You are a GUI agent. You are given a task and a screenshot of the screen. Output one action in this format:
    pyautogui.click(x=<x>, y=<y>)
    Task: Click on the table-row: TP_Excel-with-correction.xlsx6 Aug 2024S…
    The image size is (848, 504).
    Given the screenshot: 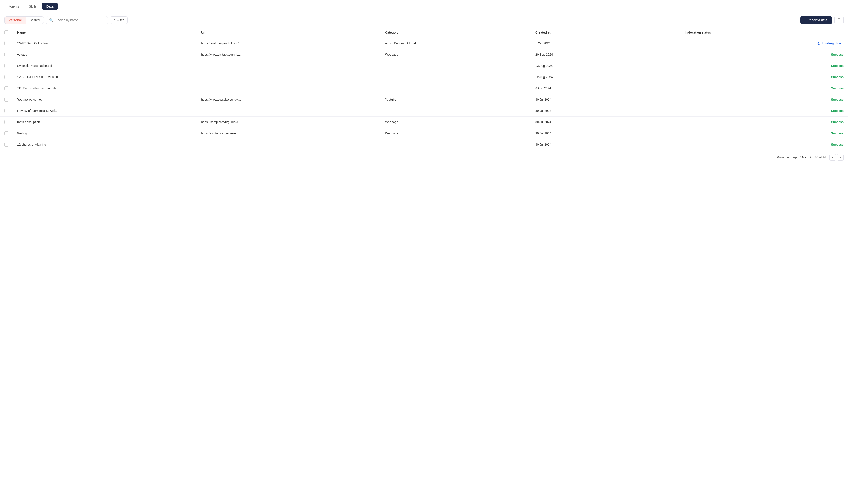 What is the action you would take?
    pyautogui.click(x=424, y=88)
    